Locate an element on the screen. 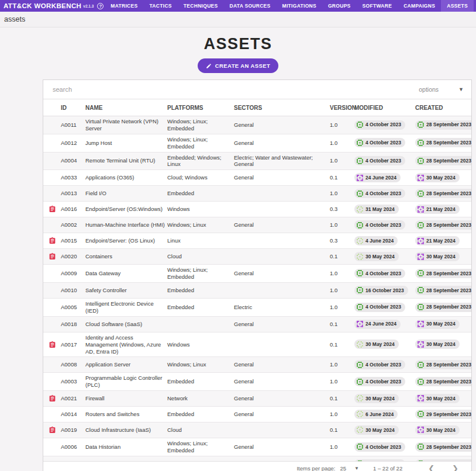  asset-platforms: Embedded is located at coordinates (201, 414).